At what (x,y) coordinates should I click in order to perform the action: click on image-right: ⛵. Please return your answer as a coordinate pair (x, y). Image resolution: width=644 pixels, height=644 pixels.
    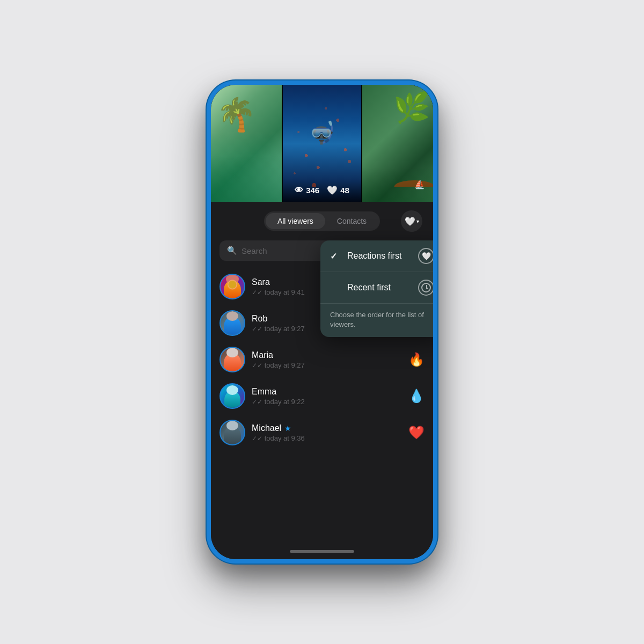
    Looking at the image, I should click on (398, 144).